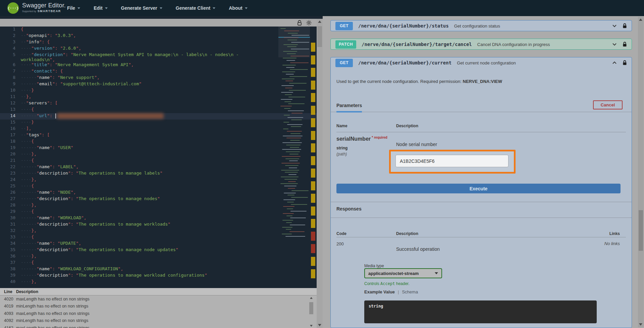 The height and width of the screenshot is (328, 644). Describe the element at coordinates (158, 103) in the screenshot. I see `editor-line: 12··"servers": [` at that location.